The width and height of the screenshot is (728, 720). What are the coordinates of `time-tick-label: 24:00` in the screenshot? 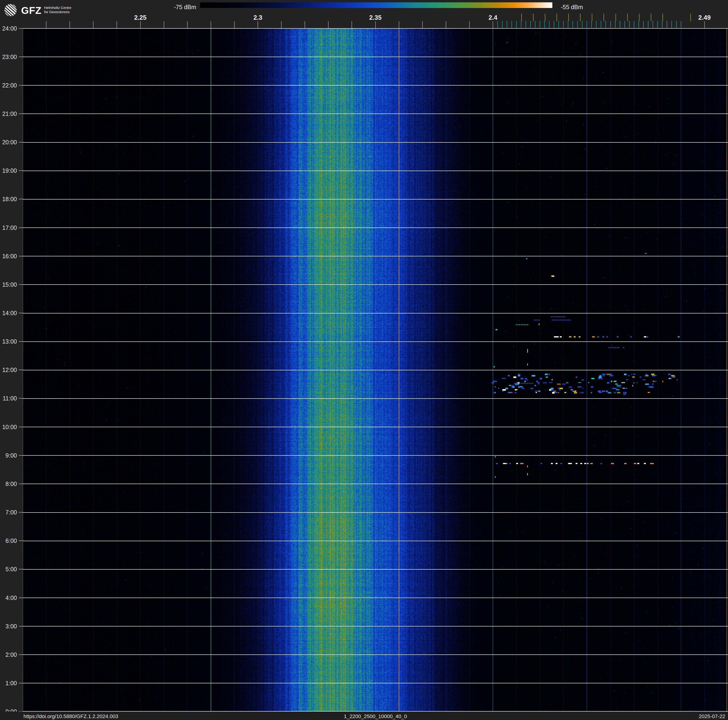 It's located at (8, 28).